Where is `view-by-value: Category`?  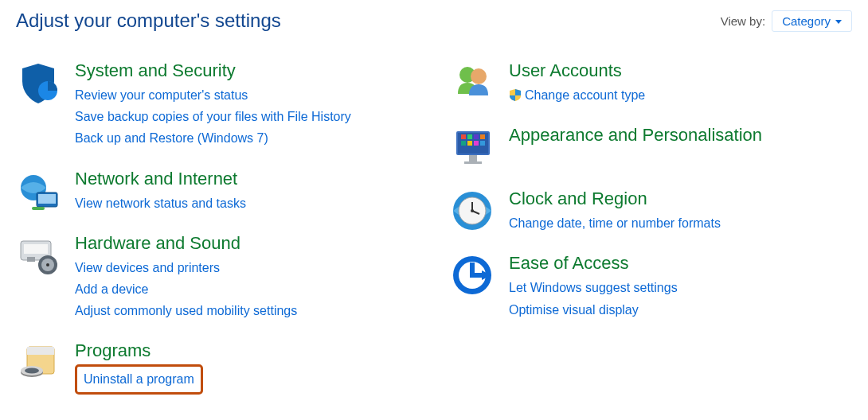
view-by-value: Category is located at coordinates (806, 21).